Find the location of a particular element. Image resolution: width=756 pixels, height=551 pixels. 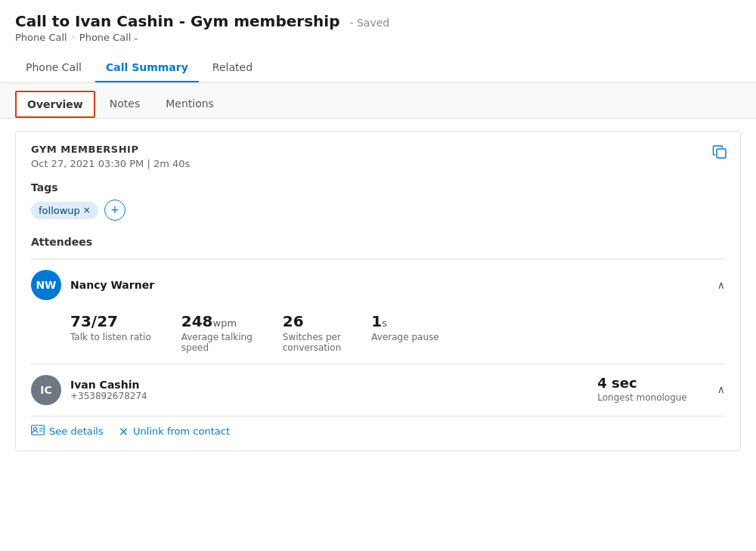

stat-label-avg-pause: Average pause is located at coordinates (405, 337).